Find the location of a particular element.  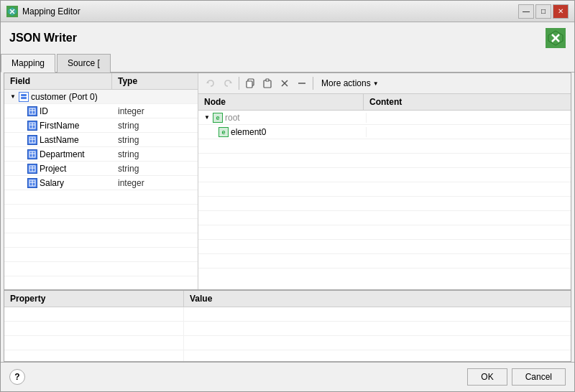

property-col-header: Property is located at coordinates (94, 299).